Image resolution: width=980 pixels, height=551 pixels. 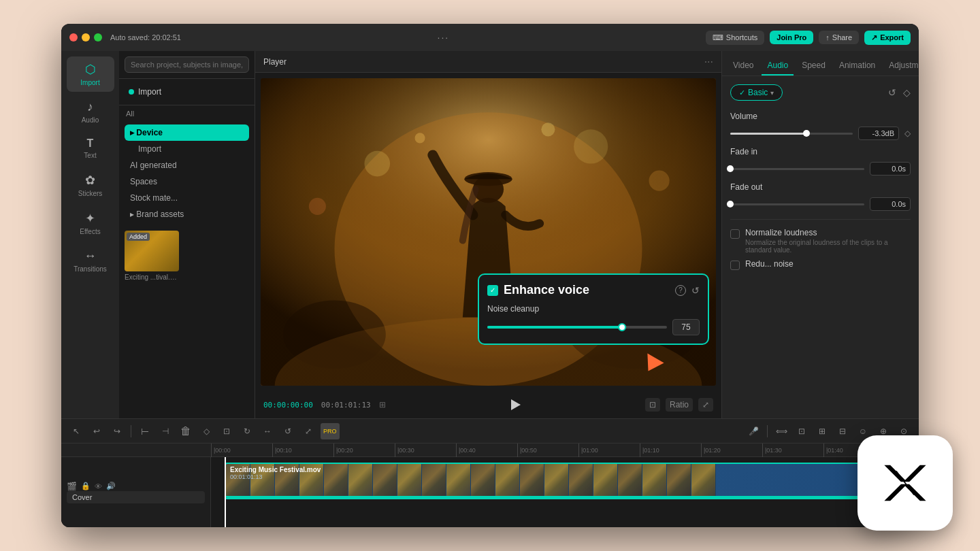 I want to click on device-tree-item: ▸ Device, so click(x=186, y=133).